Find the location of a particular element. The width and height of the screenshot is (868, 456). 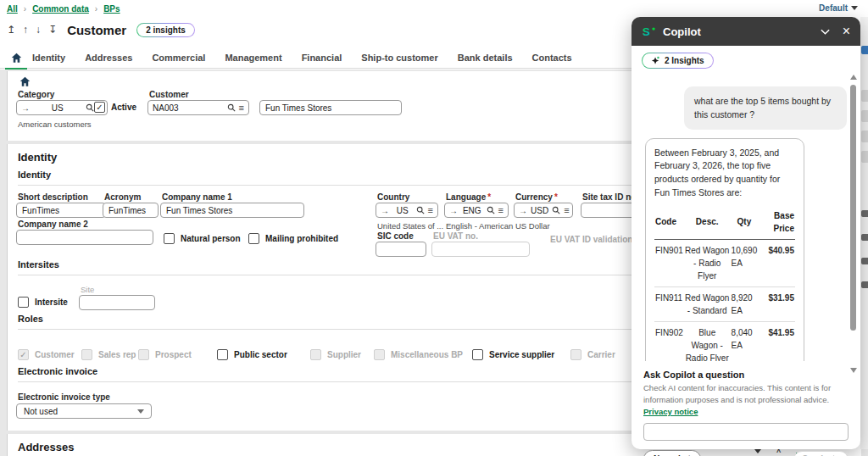

tab-bank-details: Bank details is located at coordinates (485, 58).